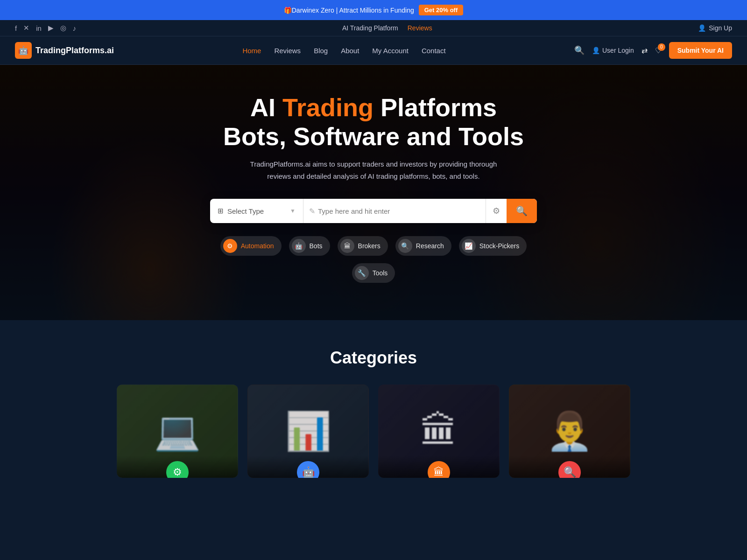 The width and height of the screenshot is (747, 560). What do you see at coordinates (702, 28) in the screenshot?
I see `user-icon-top: 👤` at bounding box center [702, 28].